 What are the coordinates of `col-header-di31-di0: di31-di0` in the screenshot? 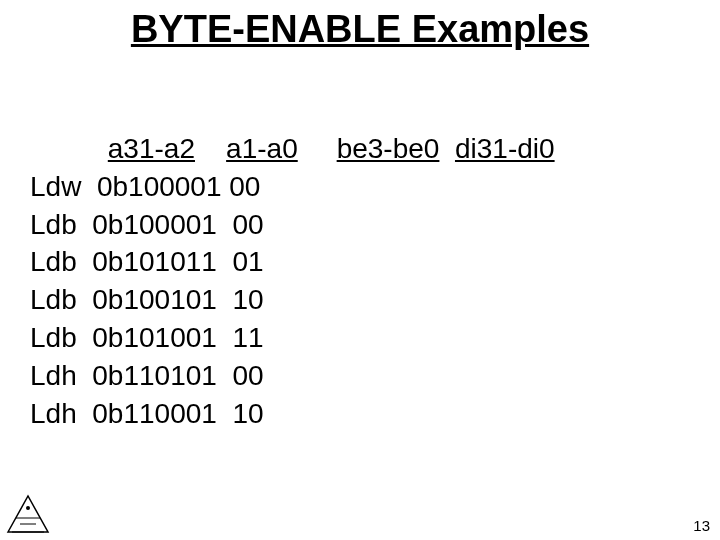 It's located at (505, 148).